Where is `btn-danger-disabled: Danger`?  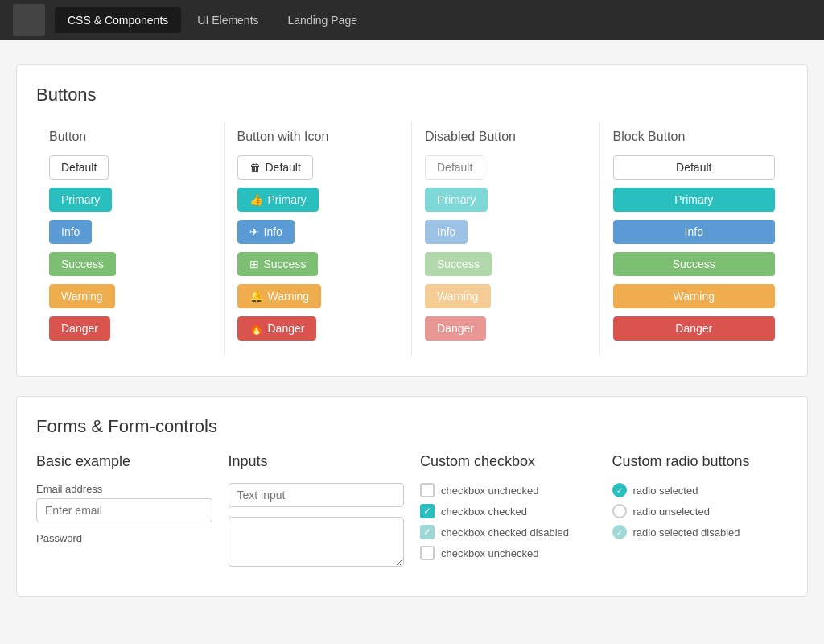 btn-danger-disabled: Danger is located at coordinates (455, 328).